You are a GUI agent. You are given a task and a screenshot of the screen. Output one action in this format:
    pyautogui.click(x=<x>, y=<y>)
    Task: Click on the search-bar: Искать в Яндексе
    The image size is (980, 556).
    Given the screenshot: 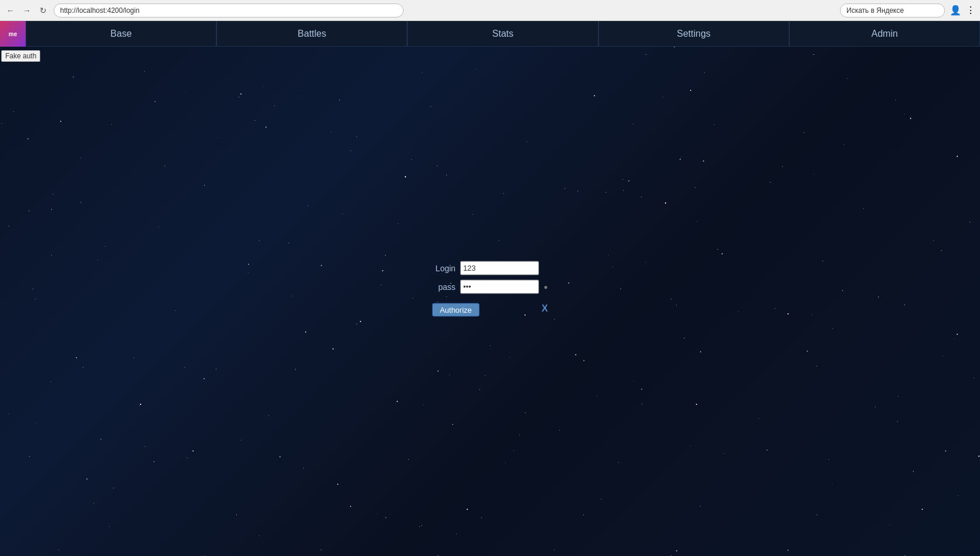 What is the action you would take?
    pyautogui.click(x=892, y=11)
    